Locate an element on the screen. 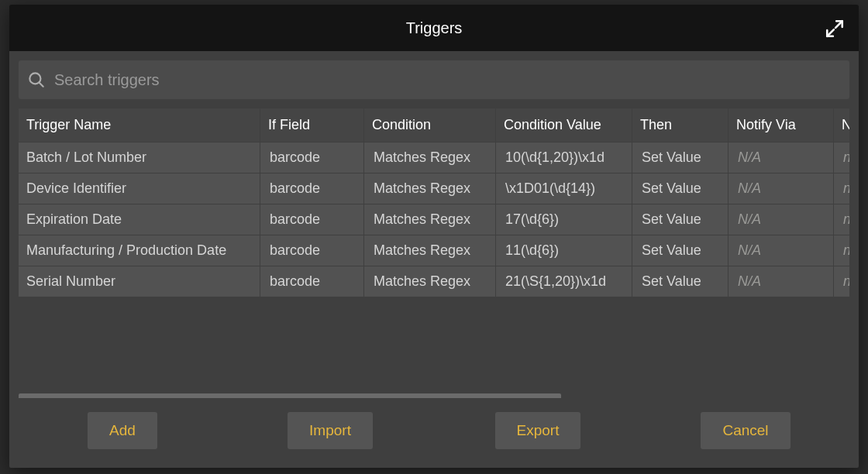 This screenshot has height=474, width=868. col-header-if-field: If Field is located at coordinates (312, 125).